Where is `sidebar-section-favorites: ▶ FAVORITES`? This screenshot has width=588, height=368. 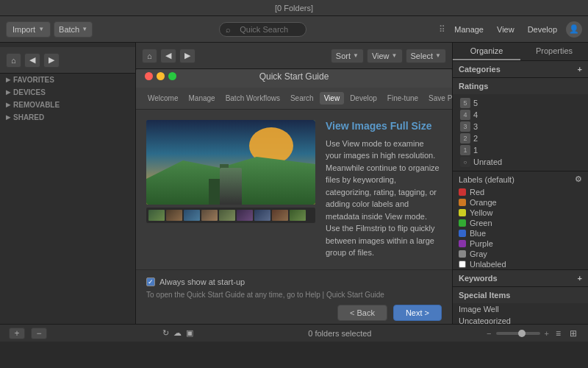
sidebar-section-favorites: ▶ FAVORITES is located at coordinates (68, 79).